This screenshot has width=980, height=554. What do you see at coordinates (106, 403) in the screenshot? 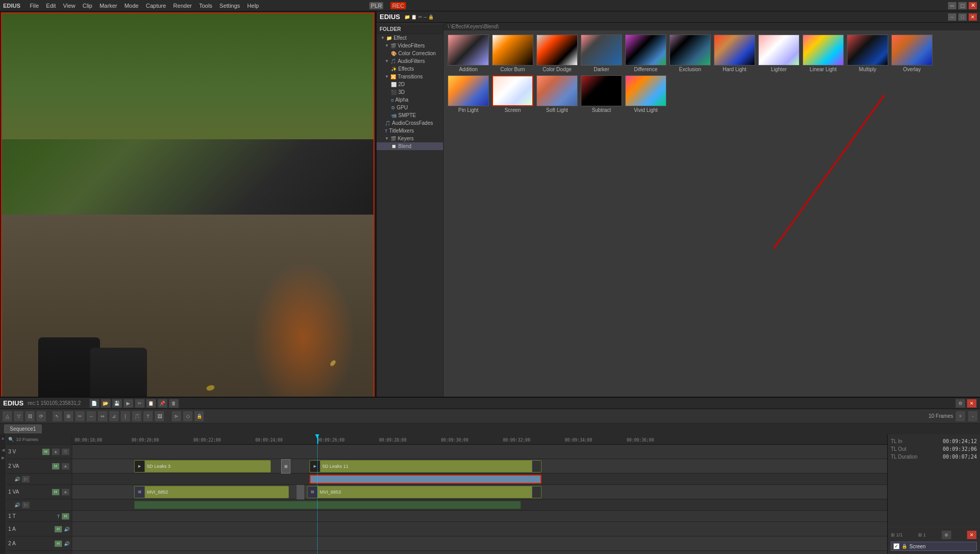
I see `open-seq-btn: 📂` at bounding box center [106, 403].